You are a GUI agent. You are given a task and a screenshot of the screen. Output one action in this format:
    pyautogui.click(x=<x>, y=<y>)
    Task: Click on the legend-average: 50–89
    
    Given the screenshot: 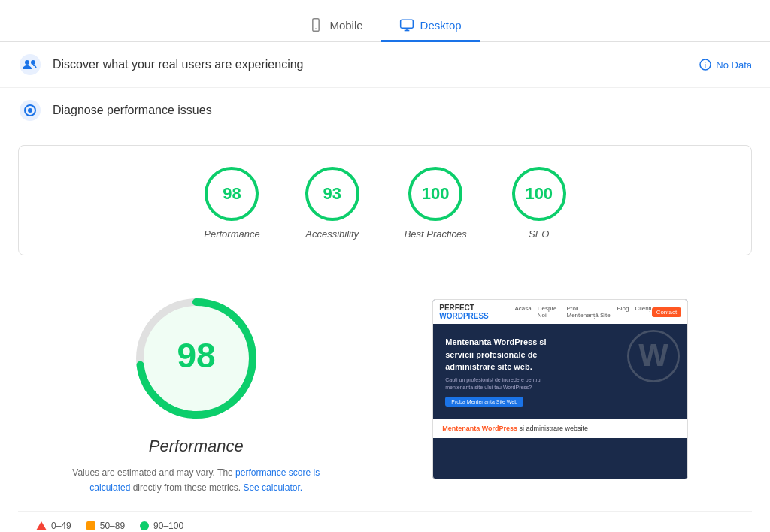 What is the action you would take?
    pyautogui.click(x=105, y=526)
    